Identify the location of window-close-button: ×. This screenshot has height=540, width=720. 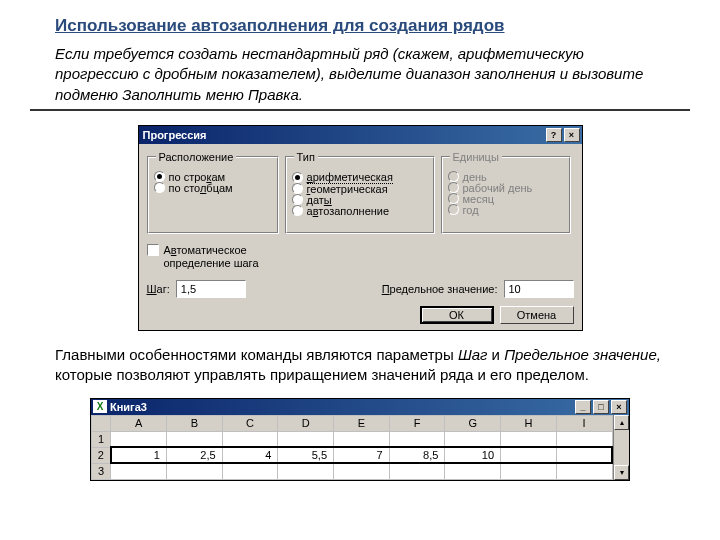
(619, 407).